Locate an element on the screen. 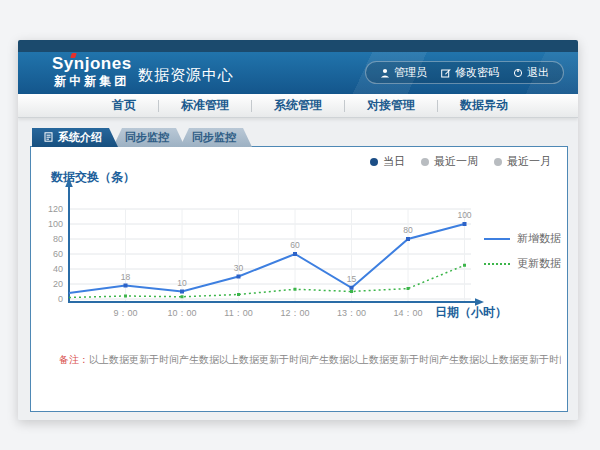  logo-pre: S is located at coordinates (58, 64).